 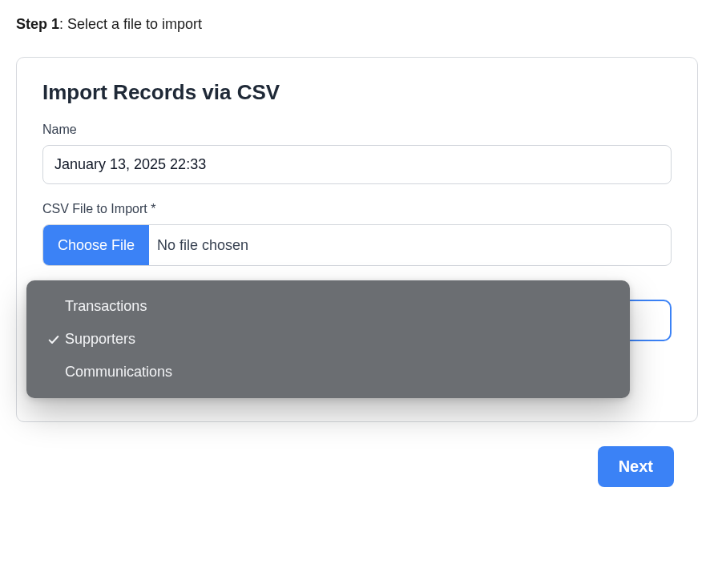 I want to click on step-number: Step 1, so click(x=38, y=24).